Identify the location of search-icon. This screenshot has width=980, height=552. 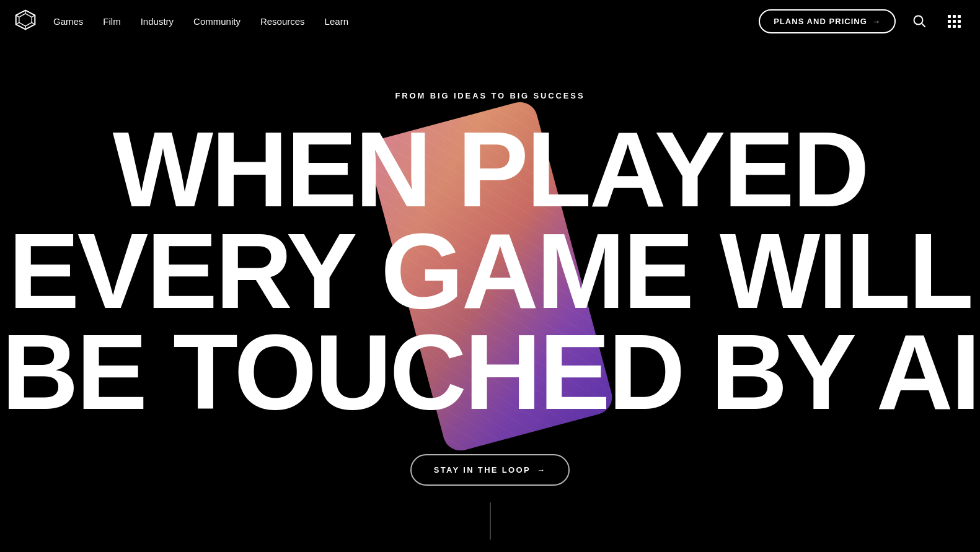
(919, 21).